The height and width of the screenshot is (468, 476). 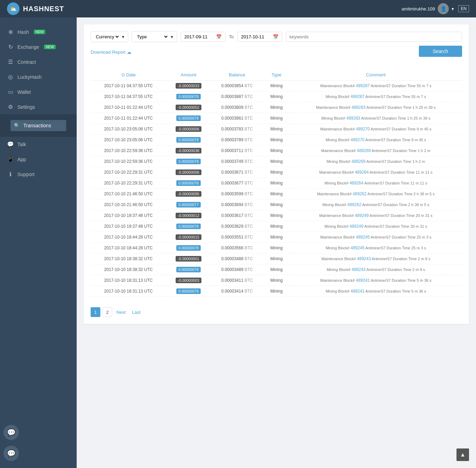 What do you see at coordinates (276, 37) in the screenshot?
I see `calendar-to-icon: 📅` at bounding box center [276, 37].